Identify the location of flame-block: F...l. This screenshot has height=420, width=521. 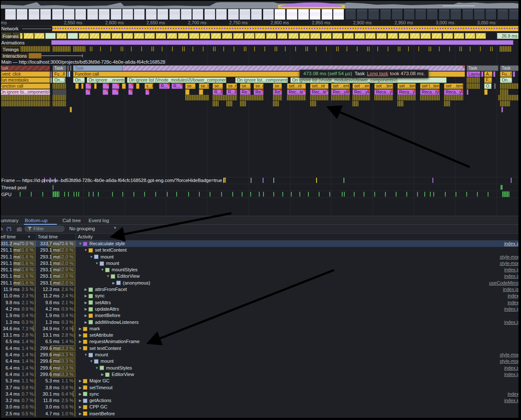
(488, 80).